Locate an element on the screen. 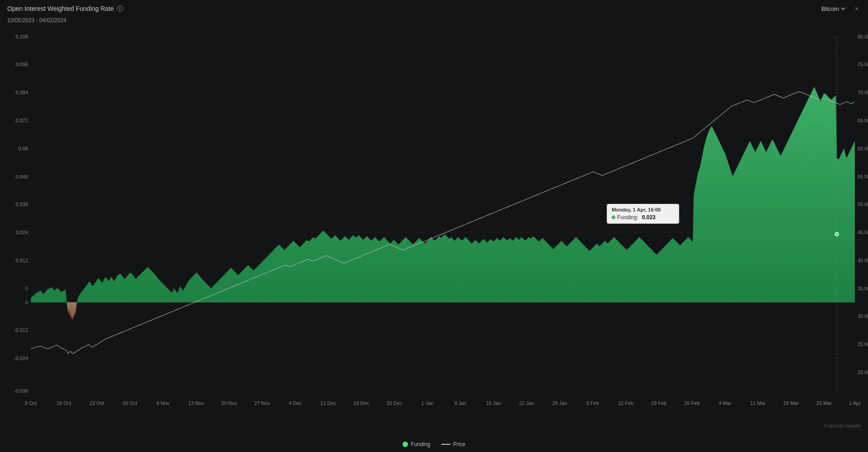  svg-text: 25 Dec is located at coordinates (395, 403).